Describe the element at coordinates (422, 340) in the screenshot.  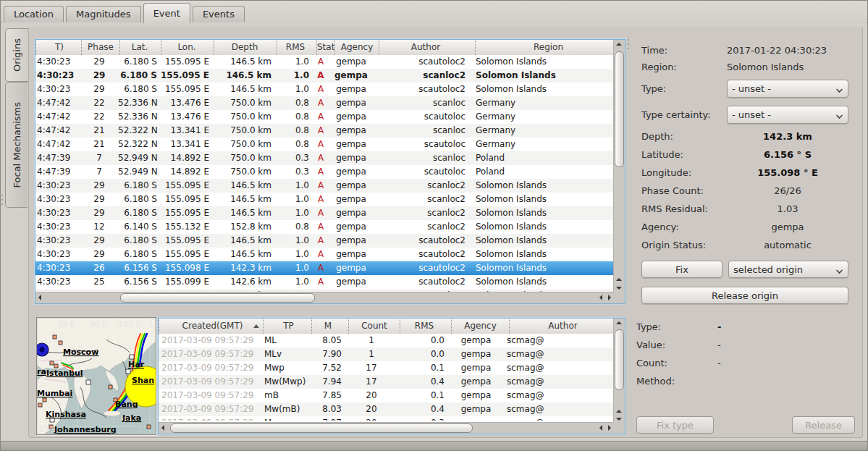
I see `cell-rms: 0.0` at that location.